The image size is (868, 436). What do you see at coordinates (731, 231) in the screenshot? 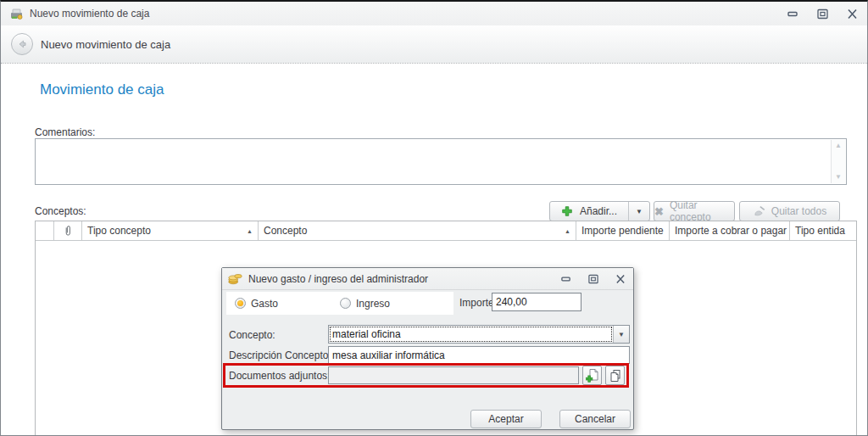
I see `column-label: Importe a cobrar o pagar` at bounding box center [731, 231].